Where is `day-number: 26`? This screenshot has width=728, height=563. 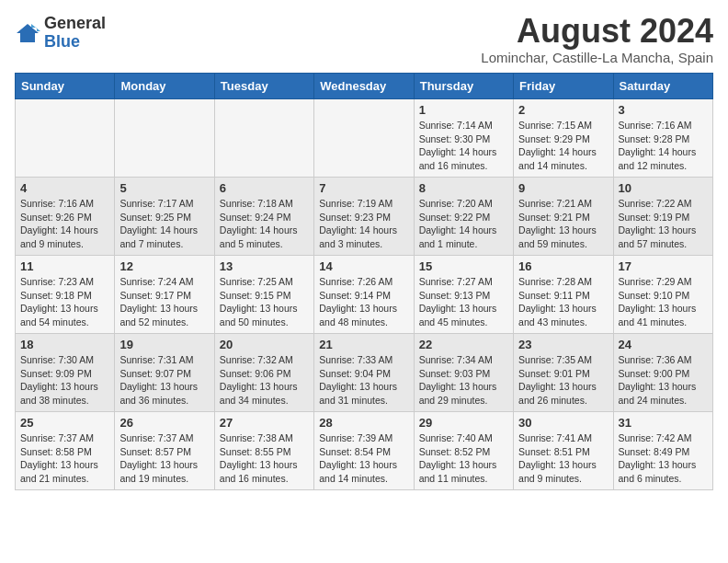
day-number: 26 is located at coordinates (164, 423).